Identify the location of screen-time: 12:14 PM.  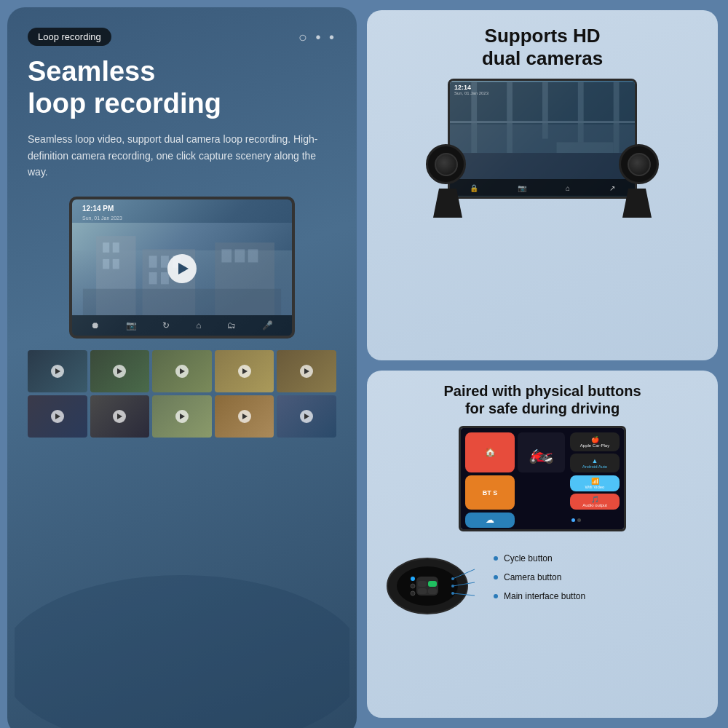
(182, 208).